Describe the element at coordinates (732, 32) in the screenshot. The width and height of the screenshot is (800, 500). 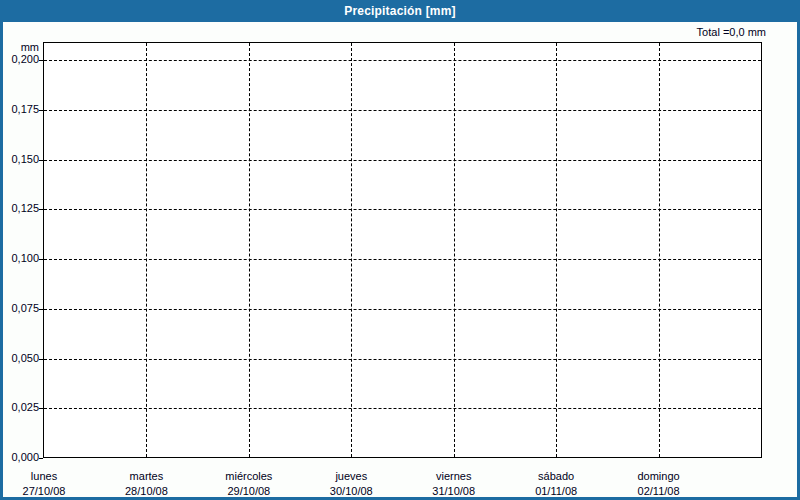
I see `total-precipitation-label: Total =0,0 mm` at that location.